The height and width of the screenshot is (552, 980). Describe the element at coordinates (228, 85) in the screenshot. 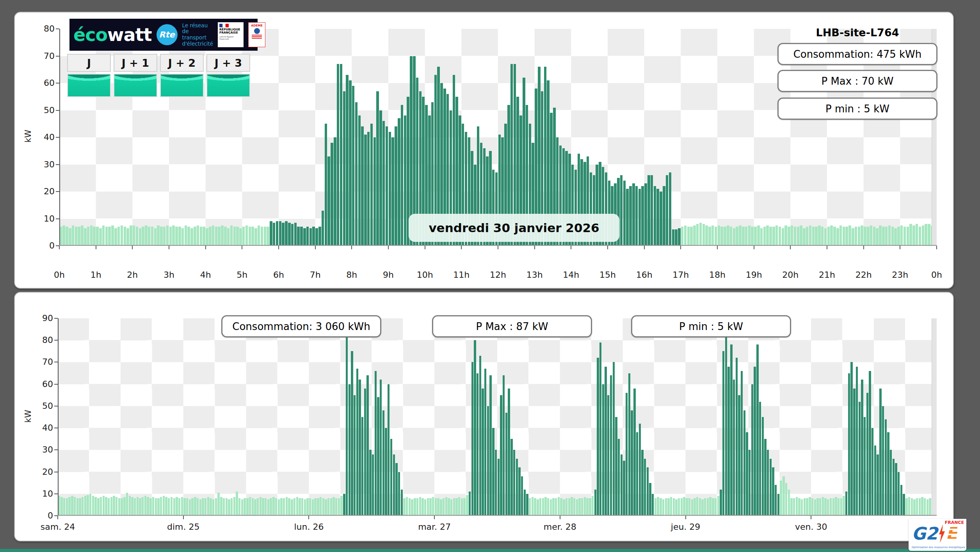

I see `tab-j3-thumbnail` at that location.